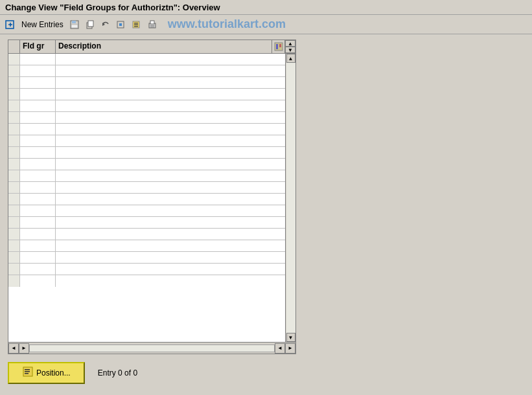 Image resolution: width=532 pixels, height=395 pixels. Describe the element at coordinates (291, 58) in the screenshot. I see `scroll-up-arrow: ▲` at that location.